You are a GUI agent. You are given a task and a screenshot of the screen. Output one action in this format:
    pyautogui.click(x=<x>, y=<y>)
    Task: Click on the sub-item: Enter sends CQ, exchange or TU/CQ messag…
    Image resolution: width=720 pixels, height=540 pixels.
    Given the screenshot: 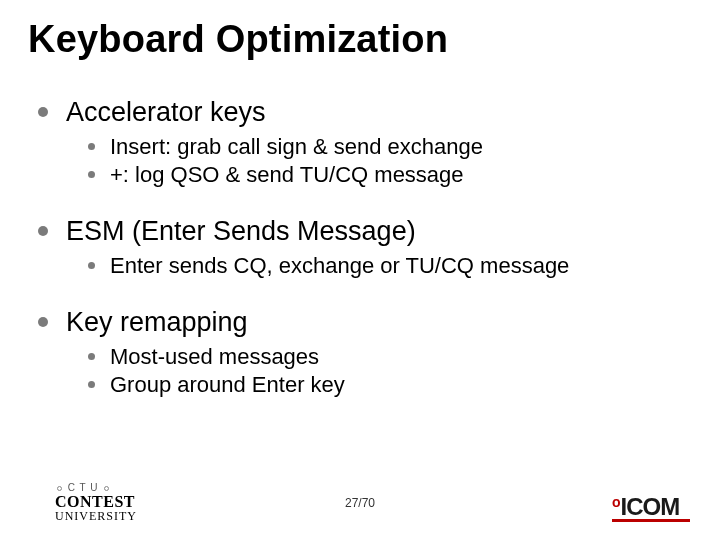 What is the action you would take?
    pyautogui.click(x=390, y=266)
    